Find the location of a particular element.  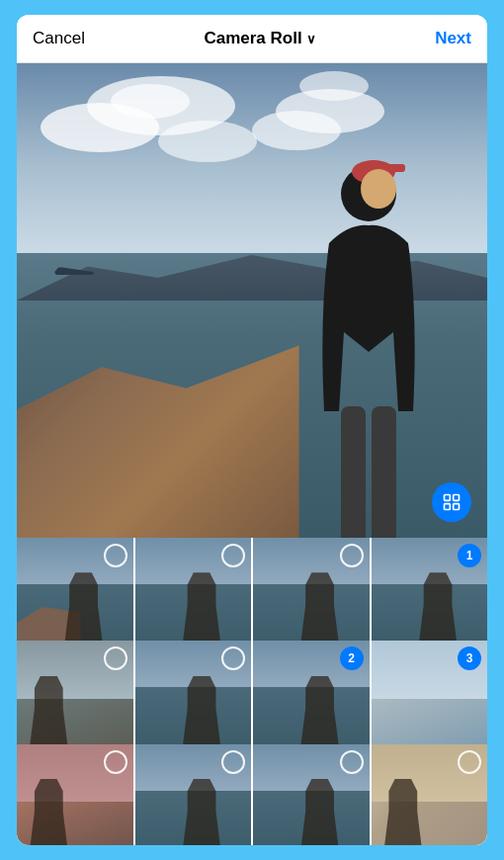

thumbnail-4: 1 is located at coordinates (430, 596).